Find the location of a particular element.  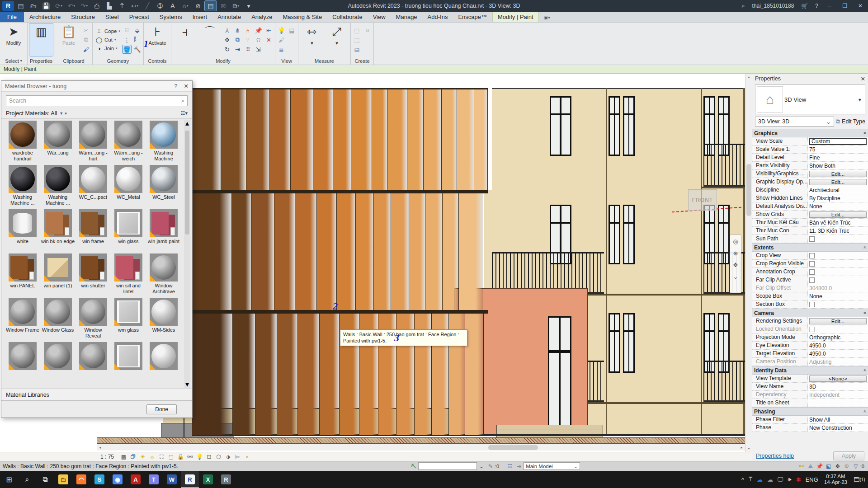

aligned-dimension-button-caret: ▾ is located at coordinates (138, 6).